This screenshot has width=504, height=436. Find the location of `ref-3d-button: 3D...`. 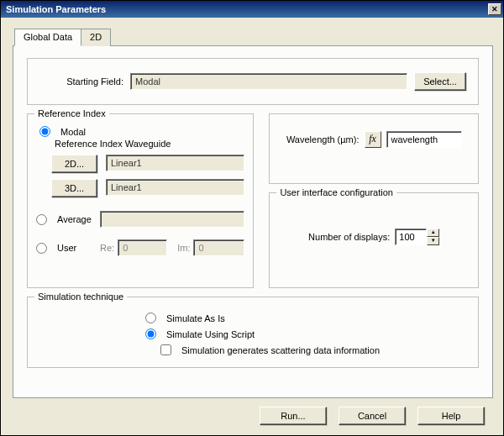

ref-3d-button: 3D... is located at coordinates (74, 188).